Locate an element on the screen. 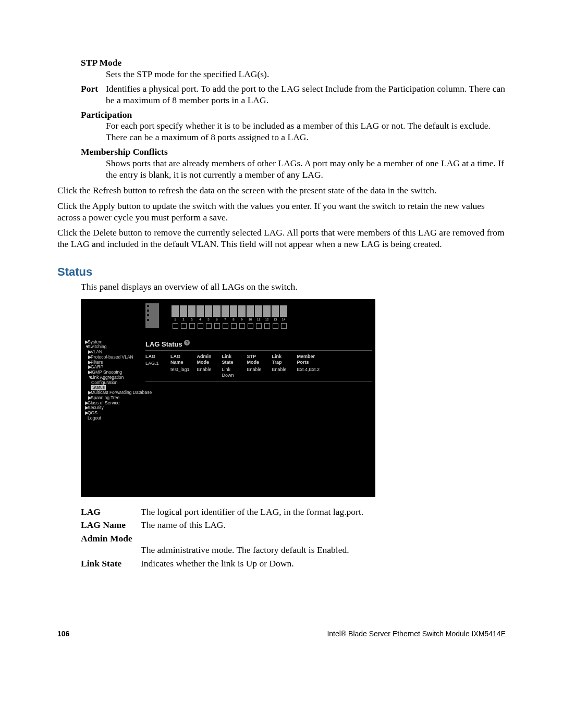 This screenshot has height=728, width=563. ss-port-checks is located at coordinates (229, 326).